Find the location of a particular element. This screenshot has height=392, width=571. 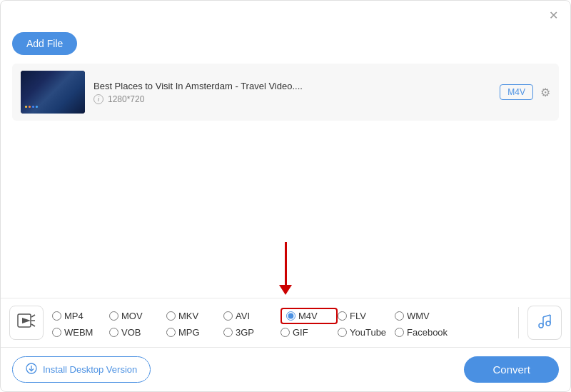

format-bar-divider is located at coordinates (518, 323).